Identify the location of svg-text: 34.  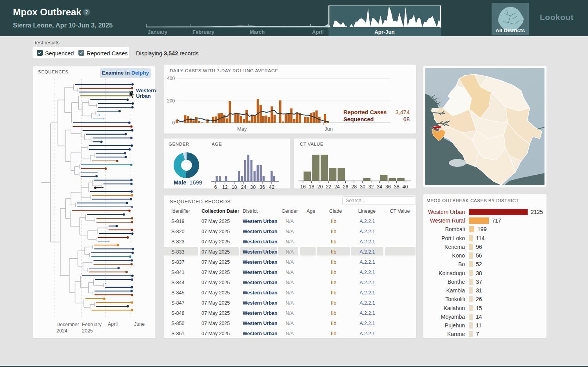
(379, 186).